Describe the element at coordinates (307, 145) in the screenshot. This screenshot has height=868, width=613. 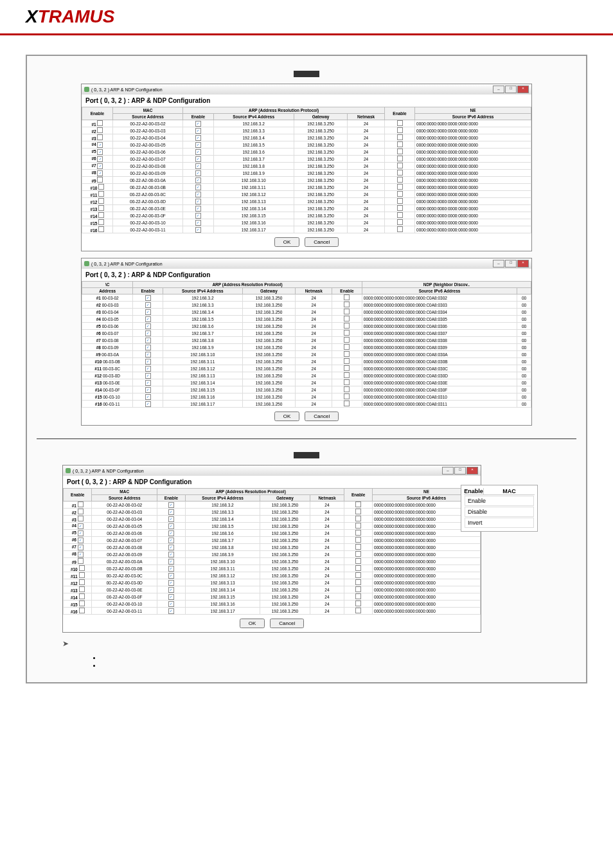
I see `table-row: #4 00-22-A2-00-03-05192.168.3.5192.168.3…` at that location.